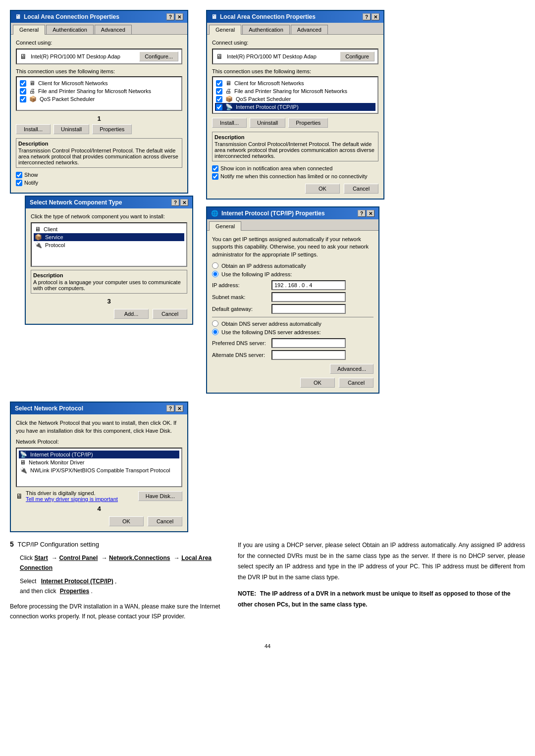 The width and height of the screenshot is (535, 756). Describe the element at coordinates (293, 343) in the screenshot. I see `preferred-dns-row: Preferred DNS server:` at that location.